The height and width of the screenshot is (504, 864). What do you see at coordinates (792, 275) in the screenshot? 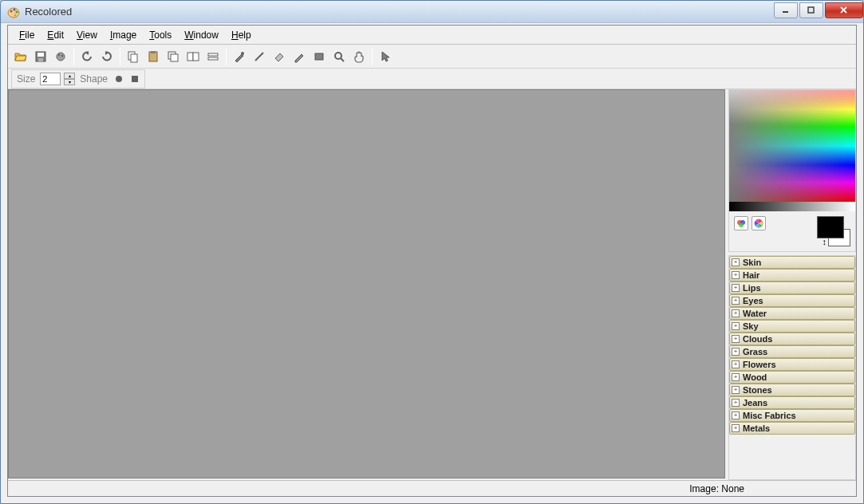
I see `palette-item-hair: +Hair` at bounding box center [792, 275].